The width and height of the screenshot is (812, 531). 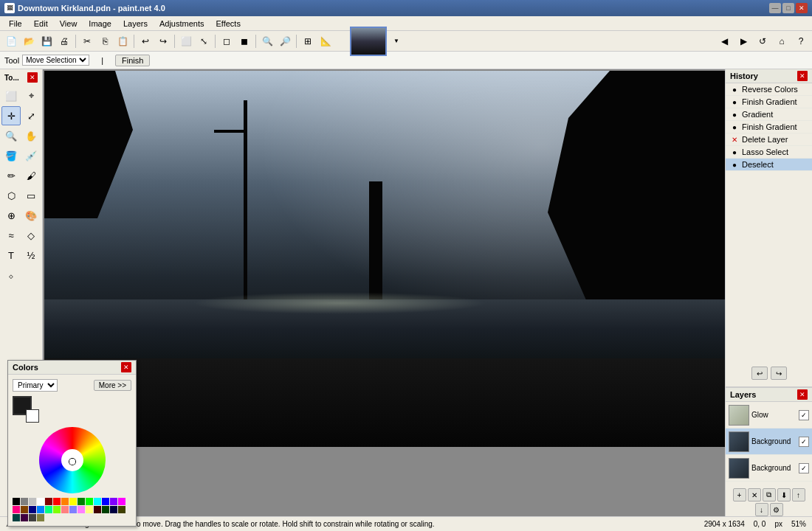 I want to click on menu-adjustments: Adjustments, so click(x=182, y=24).